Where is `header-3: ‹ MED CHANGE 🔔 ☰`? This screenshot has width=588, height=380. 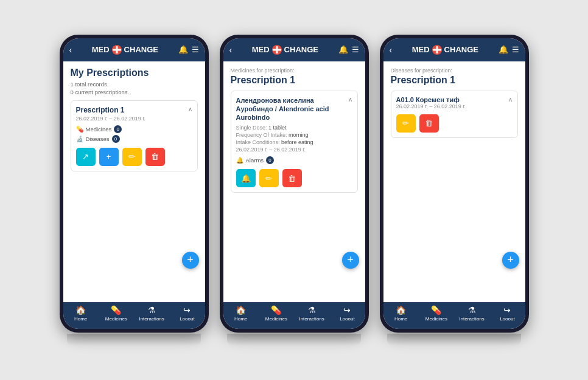 header-3: ‹ MED CHANGE 🔔 ☰ is located at coordinates (454, 50).